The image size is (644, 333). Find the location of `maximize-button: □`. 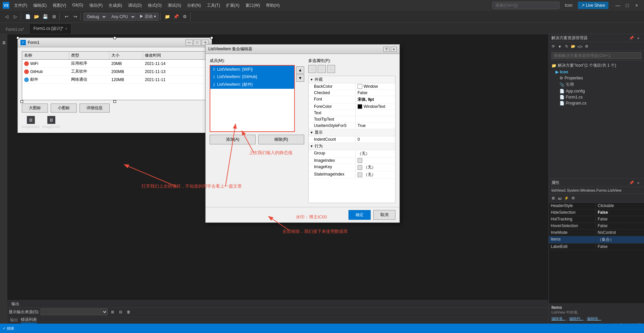

maximize-button: □ is located at coordinates (627, 5).